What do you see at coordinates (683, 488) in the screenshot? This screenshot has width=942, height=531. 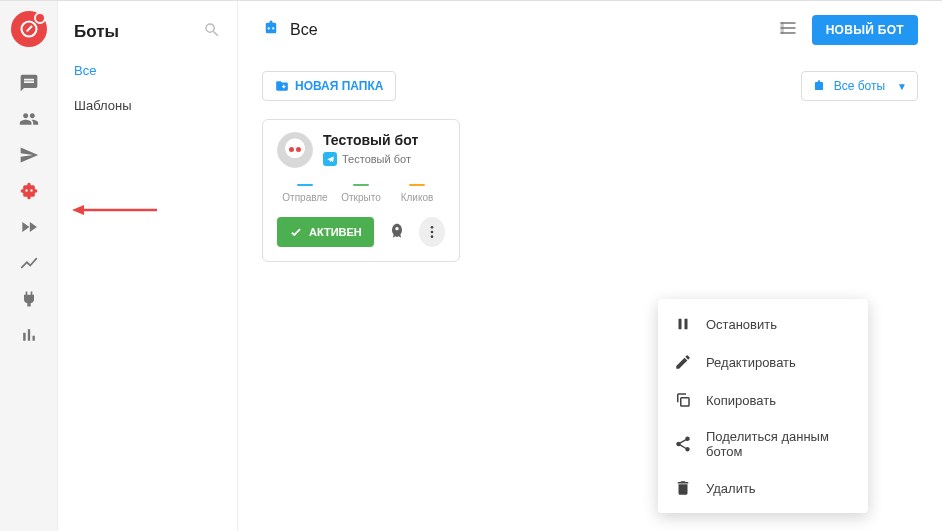 I see `trash-icon` at bounding box center [683, 488].